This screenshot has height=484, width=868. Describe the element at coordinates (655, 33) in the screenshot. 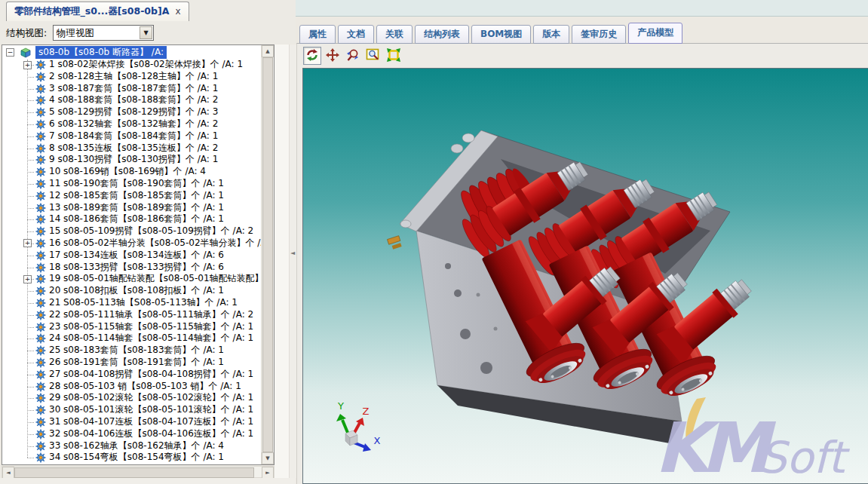

I see `tab-8: 产品模型` at that location.